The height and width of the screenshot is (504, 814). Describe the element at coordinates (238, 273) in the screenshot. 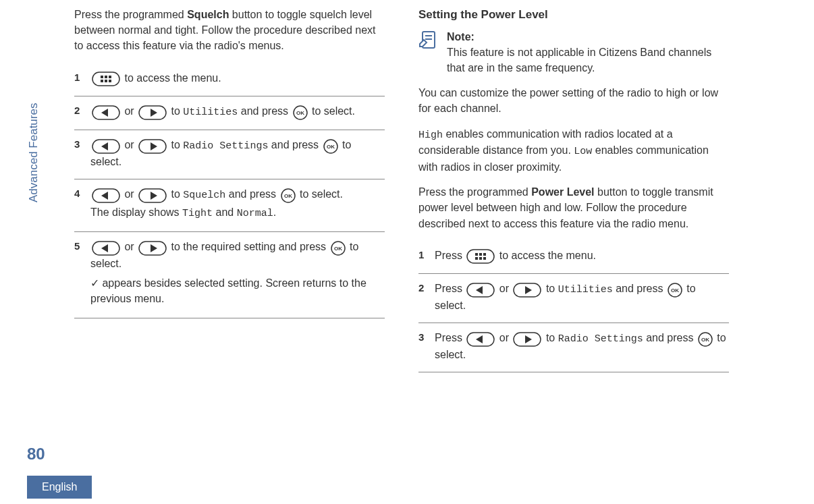

I see `step-body: or to the required setting and press to …` at that location.